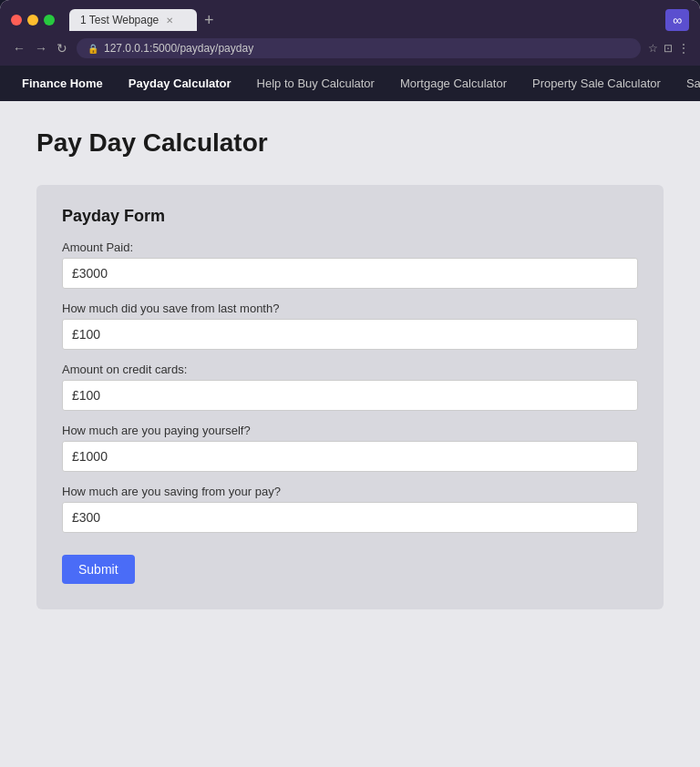 This screenshot has width=700, height=767. Describe the element at coordinates (350, 395) in the screenshot. I see `credit-cards-input` at that location.